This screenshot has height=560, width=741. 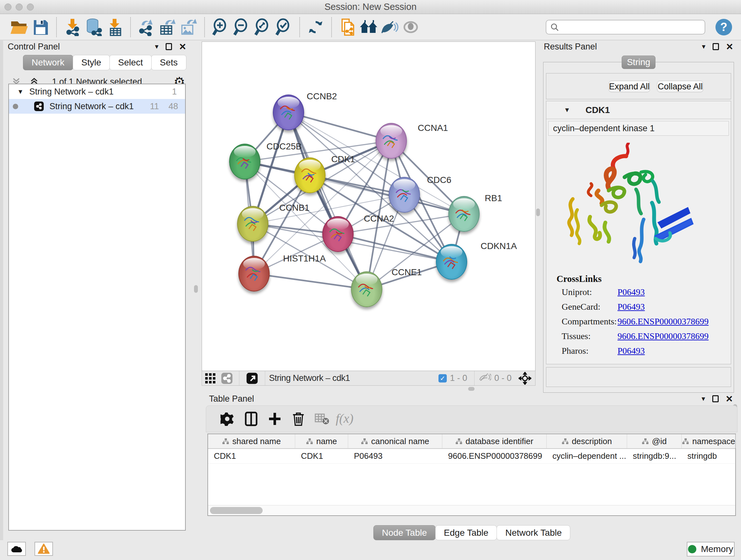 What do you see at coordinates (638, 110) in the screenshot?
I see `node-result-header: ▼ CDK1` at bounding box center [638, 110].